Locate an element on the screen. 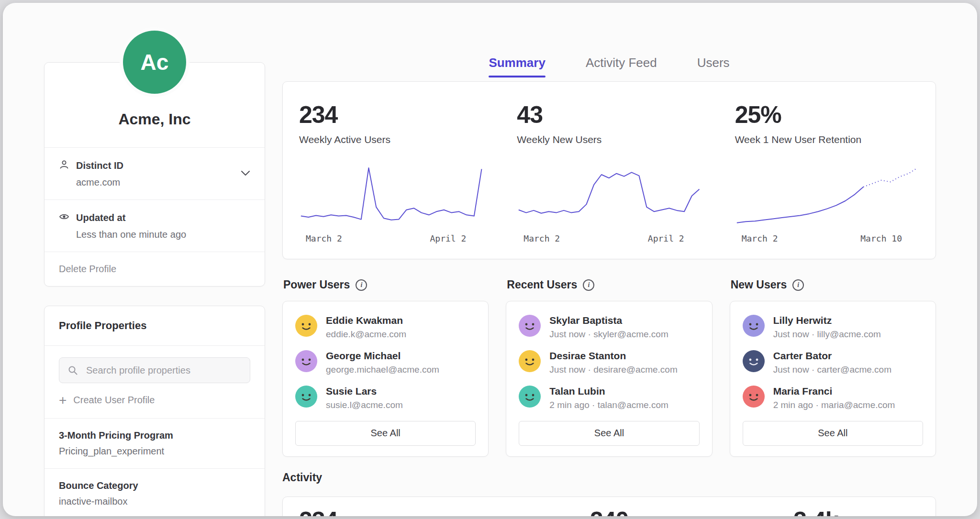 The height and width of the screenshot is (519, 980). search-wrap is located at coordinates (155, 366).